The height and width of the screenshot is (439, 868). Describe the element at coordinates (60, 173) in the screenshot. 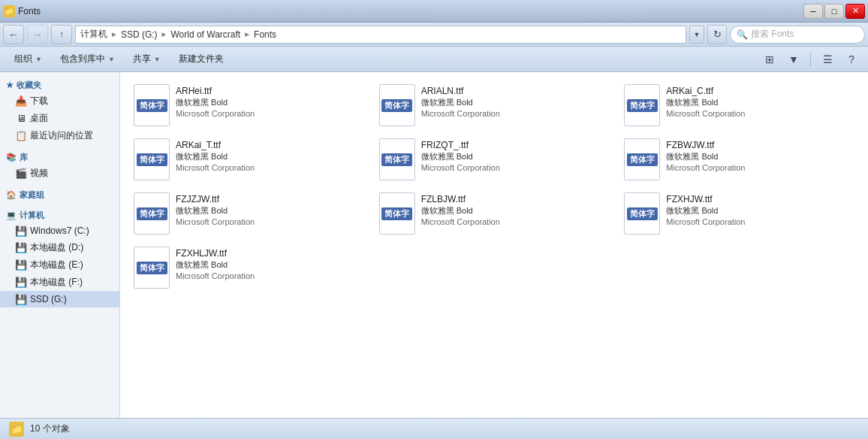

I see `sidebar-item-video: 🎬 视频` at that location.